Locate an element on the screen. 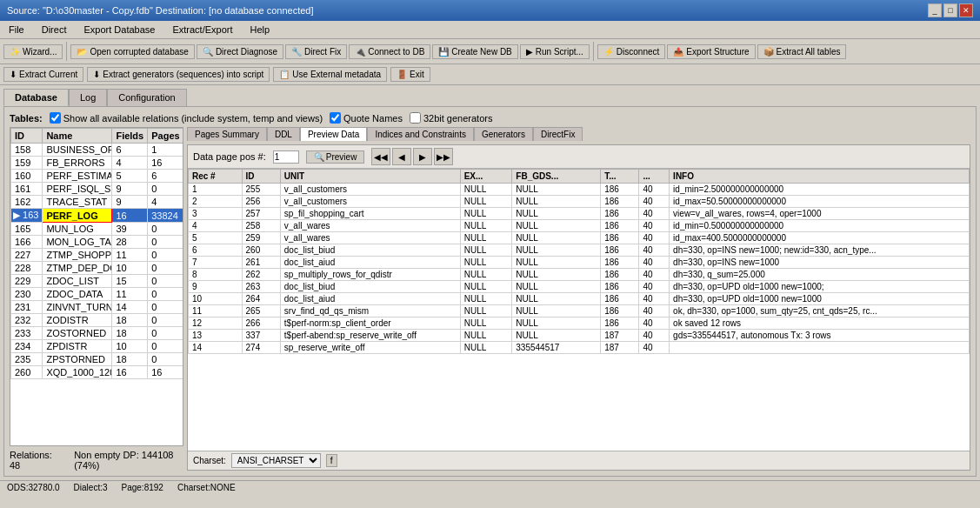 This screenshot has width=980, height=508. inner-tab-pages-summary: Pages Summary is located at coordinates (227, 134).